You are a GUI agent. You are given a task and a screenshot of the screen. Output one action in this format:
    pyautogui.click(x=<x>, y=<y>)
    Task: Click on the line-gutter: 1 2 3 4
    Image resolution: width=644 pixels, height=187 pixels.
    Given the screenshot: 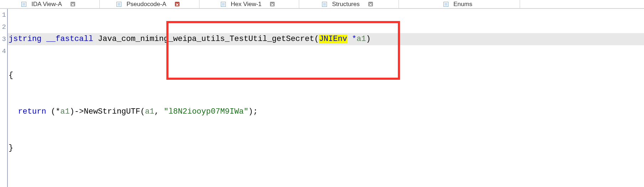 What is the action you would take?
    pyautogui.click(x=4, y=98)
    